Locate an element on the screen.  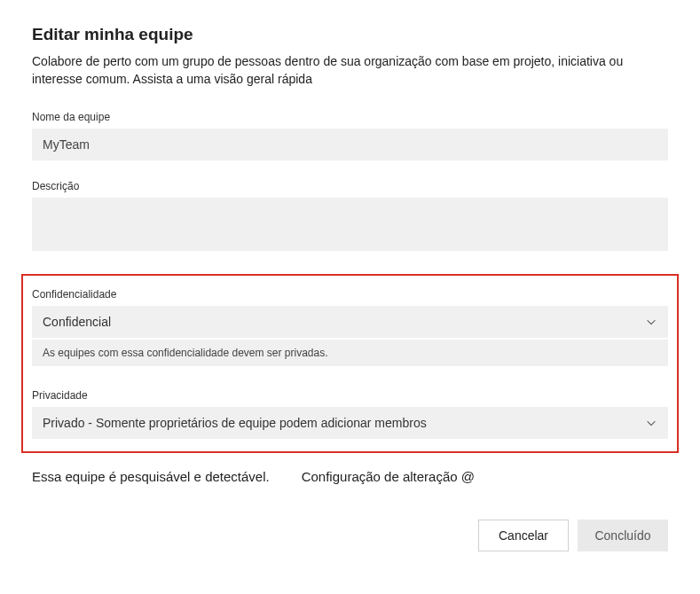
confidentiality-select: Confidencial is located at coordinates (350, 322).